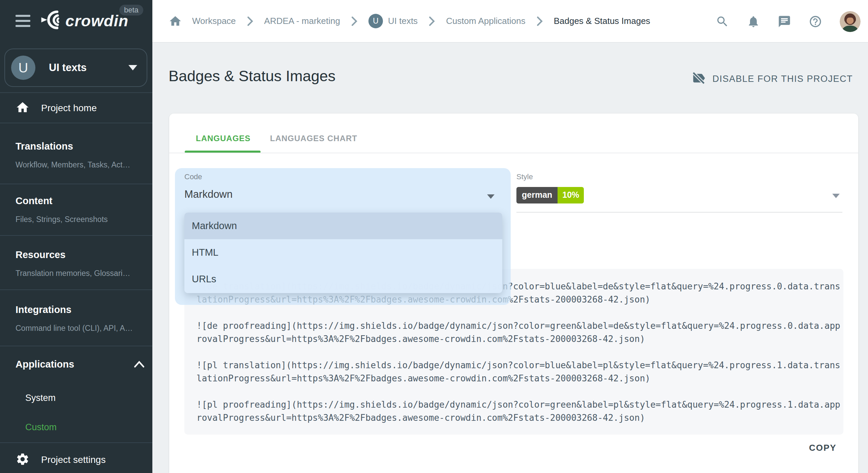 The height and width of the screenshot is (473, 868). What do you see at coordinates (680, 196) in the screenshot?
I see `style-select: german 10%` at bounding box center [680, 196].